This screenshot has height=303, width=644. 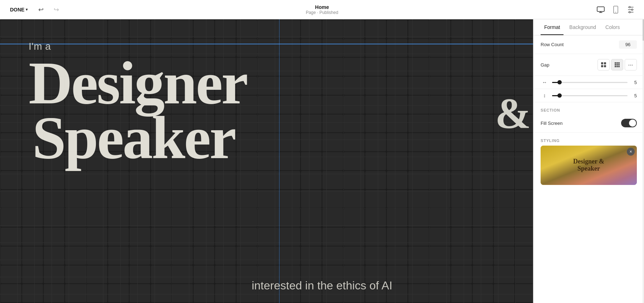 What do you see at coordinates (590, 96) in the screenshot?
I see `vertical-gap-slider` at bounding box center [590, 96].